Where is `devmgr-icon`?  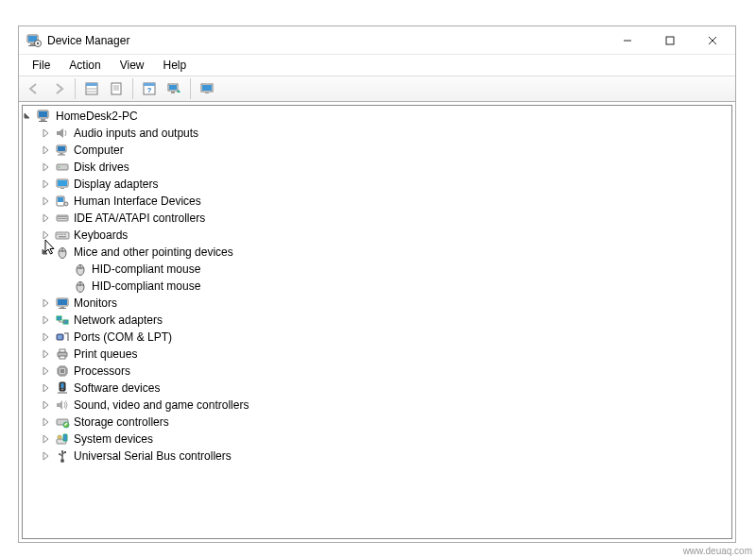 devmgr-icon is located at coordinates (34, 41).